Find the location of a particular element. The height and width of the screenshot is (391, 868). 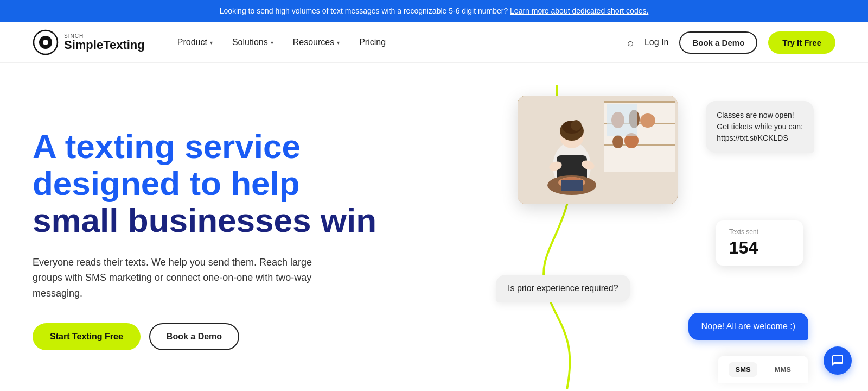

hero-subtitle: Everyone reads their texts. We help you … is located at coordinates (174, 278).